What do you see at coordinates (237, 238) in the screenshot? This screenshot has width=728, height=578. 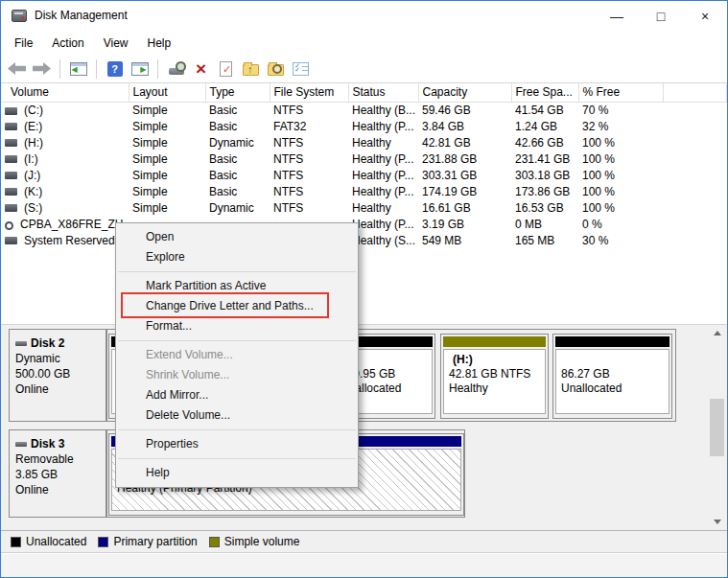 I see `menu-item-open: Open` at bounding box center [237, 238].